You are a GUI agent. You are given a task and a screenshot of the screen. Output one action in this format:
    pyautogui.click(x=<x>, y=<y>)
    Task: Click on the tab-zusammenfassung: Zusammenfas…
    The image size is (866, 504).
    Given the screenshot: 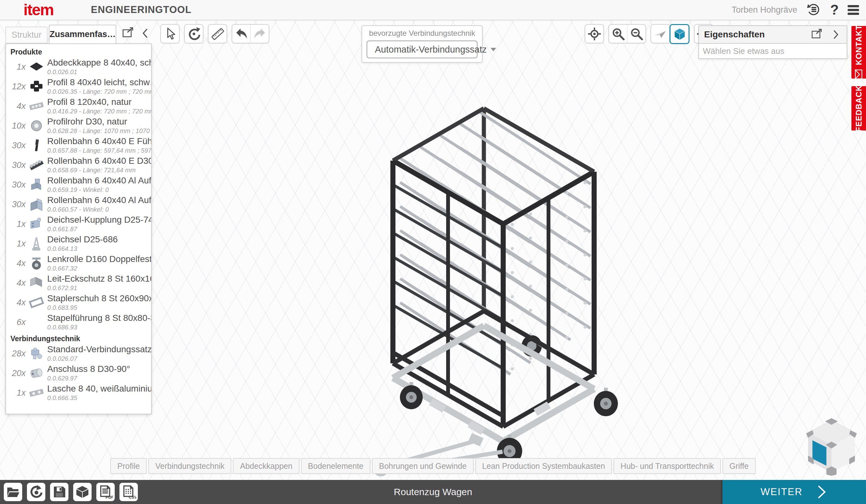 What is the action you would take?
    pyautogui.click(x=82, y=34)
    